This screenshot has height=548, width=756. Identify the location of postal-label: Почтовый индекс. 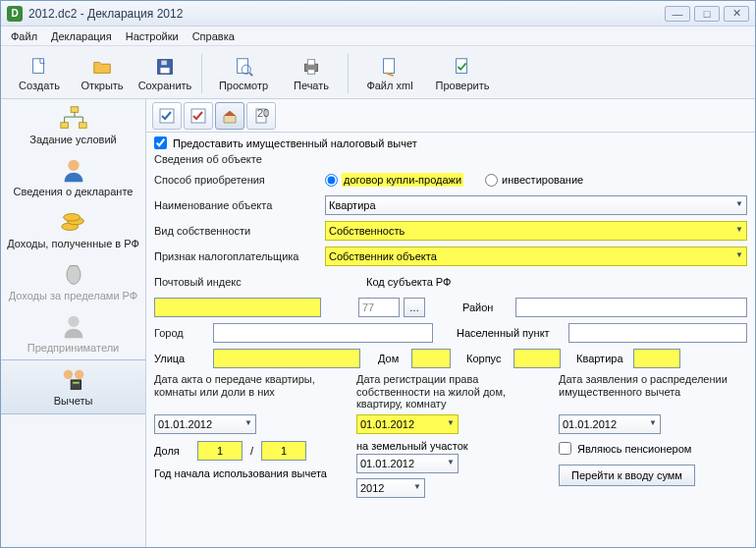
(238, 282).